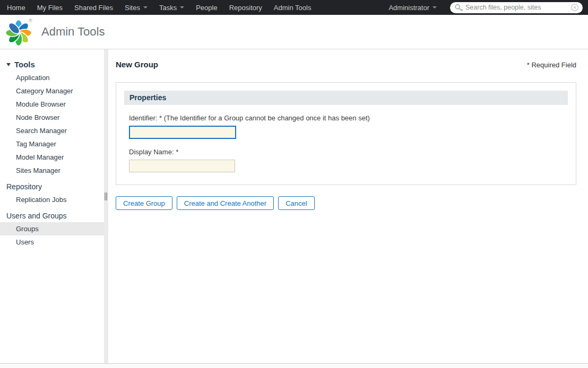 Image resolution: width=588 pixels, height=368 pixels. I want to click on sidebar-section-tools: Tools, so click(52, 65).